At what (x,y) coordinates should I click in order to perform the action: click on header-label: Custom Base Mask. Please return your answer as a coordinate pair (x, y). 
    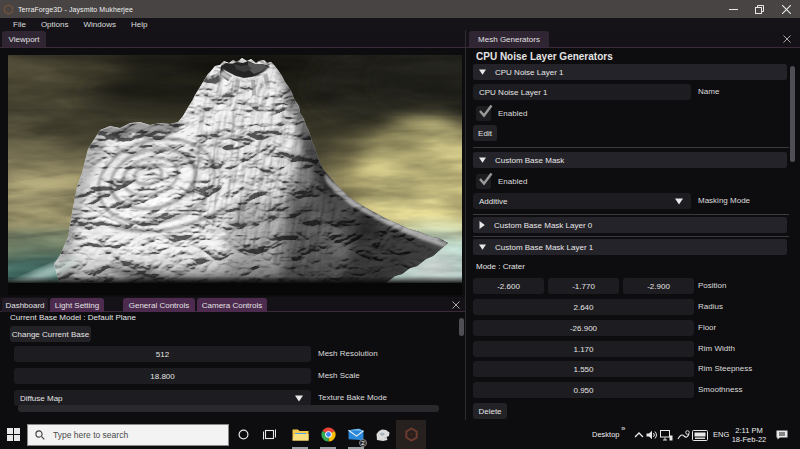
    Looking at the image, I should click on (530, 160).